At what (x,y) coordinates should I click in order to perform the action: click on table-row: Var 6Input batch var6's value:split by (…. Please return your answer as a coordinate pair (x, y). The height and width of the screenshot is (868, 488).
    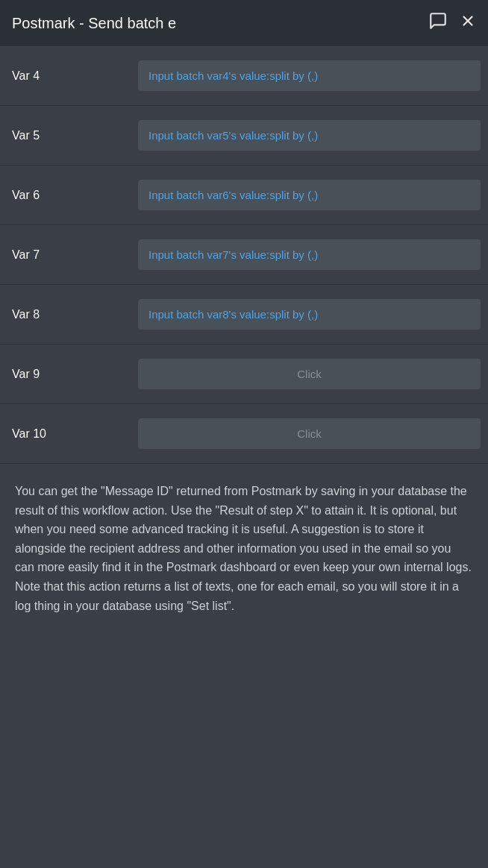
    Looking at the image, I should click on (244, 195).